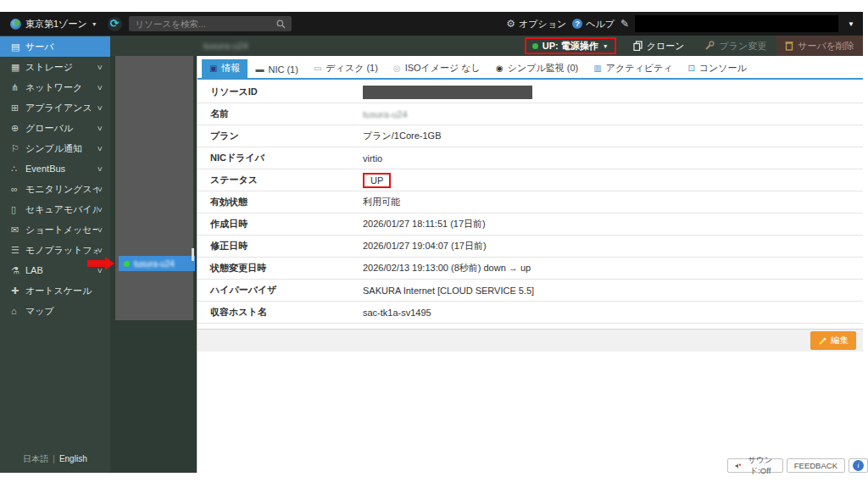  I want to click on sidebar-item-lab: ⚗ LAB ∨, so click(55, 270).